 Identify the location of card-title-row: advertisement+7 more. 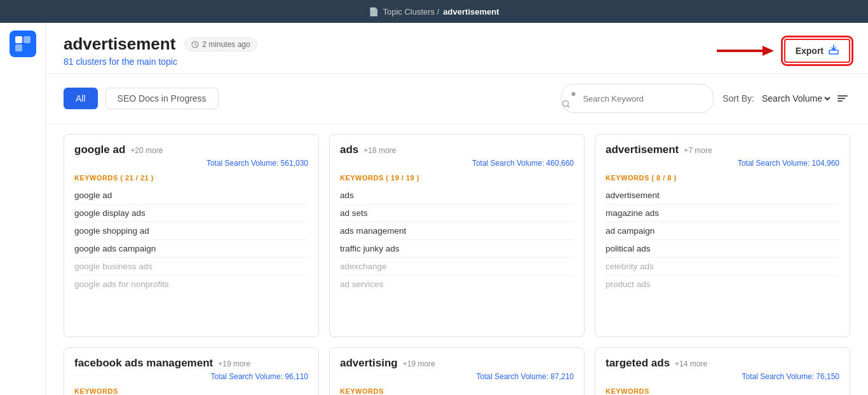
(722, 150).